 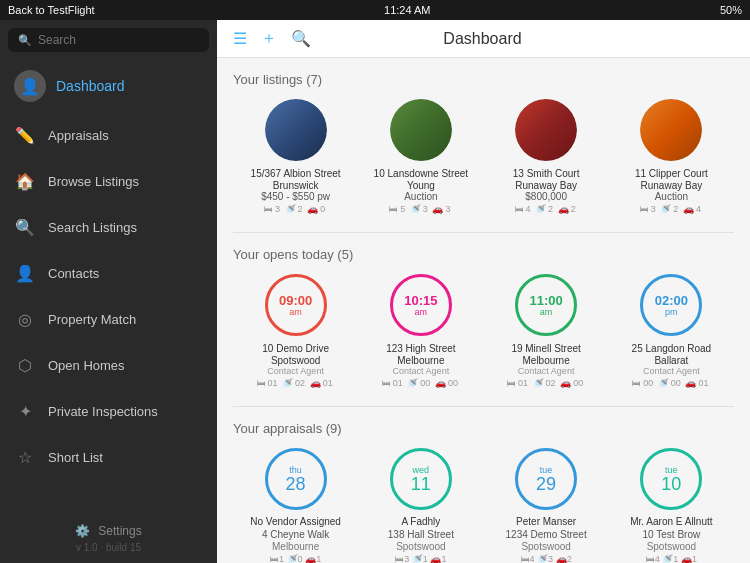 I want to click on sidebar-item-label: Open Homes, so click(x=86, y=366).